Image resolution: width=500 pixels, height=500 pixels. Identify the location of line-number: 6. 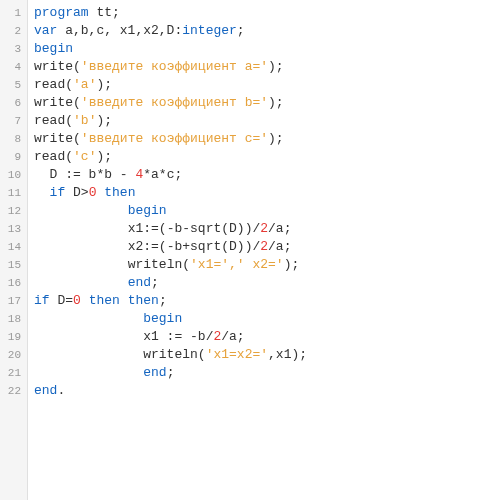
(14, 103).